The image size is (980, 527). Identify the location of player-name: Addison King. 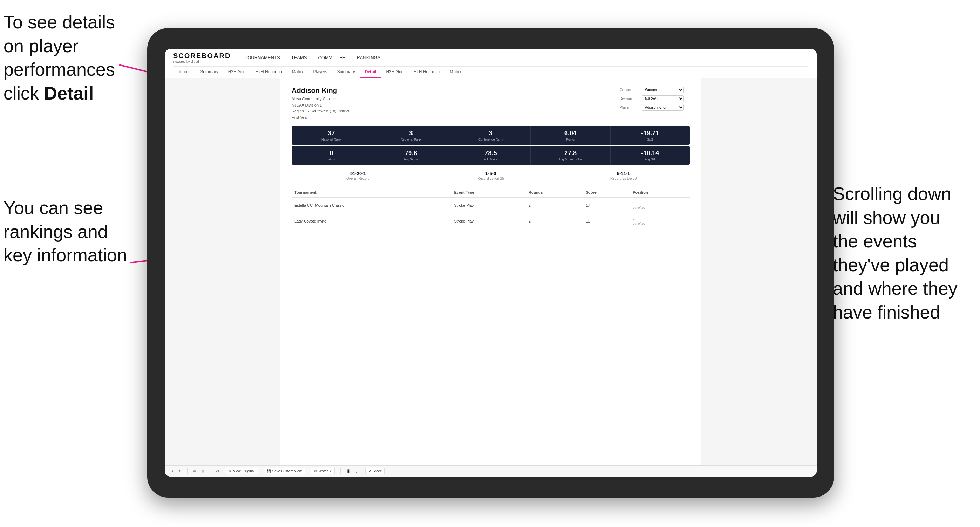
(320, 90).